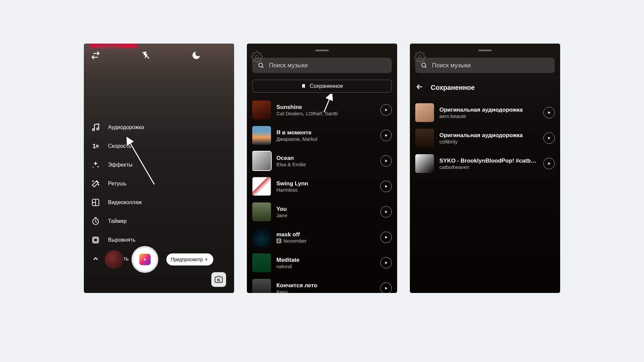  What do you see at coordinates (326, 266) in the screenshot?
I see `track-artist: natural` at bounding box center [326, 266].